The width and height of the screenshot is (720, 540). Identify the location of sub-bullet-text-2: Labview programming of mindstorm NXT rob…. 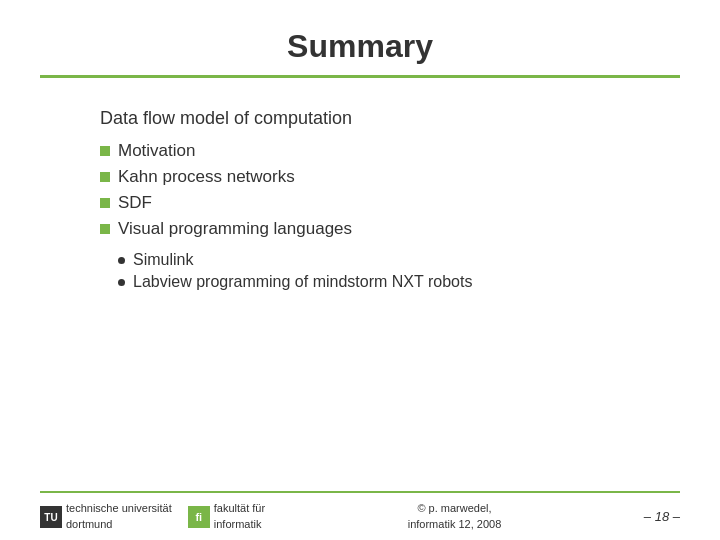
(302, 282).